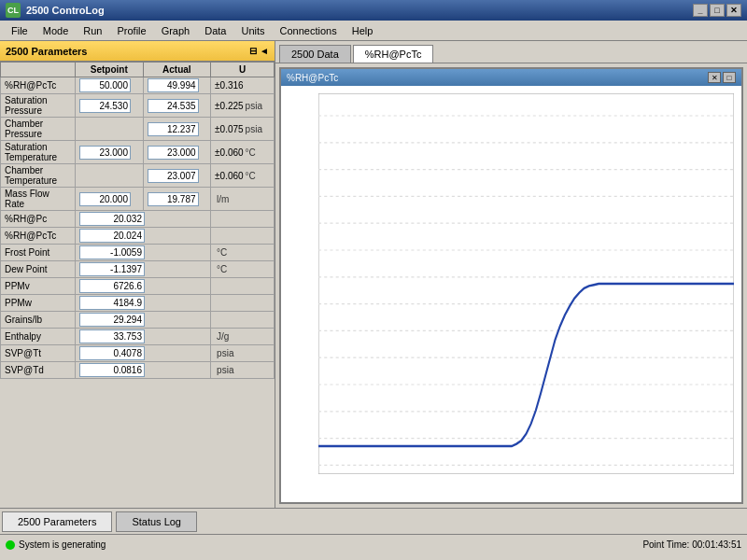 The height and width of the screenshot is (560, 747). I want to click on status-indicator, so click(10, 545).